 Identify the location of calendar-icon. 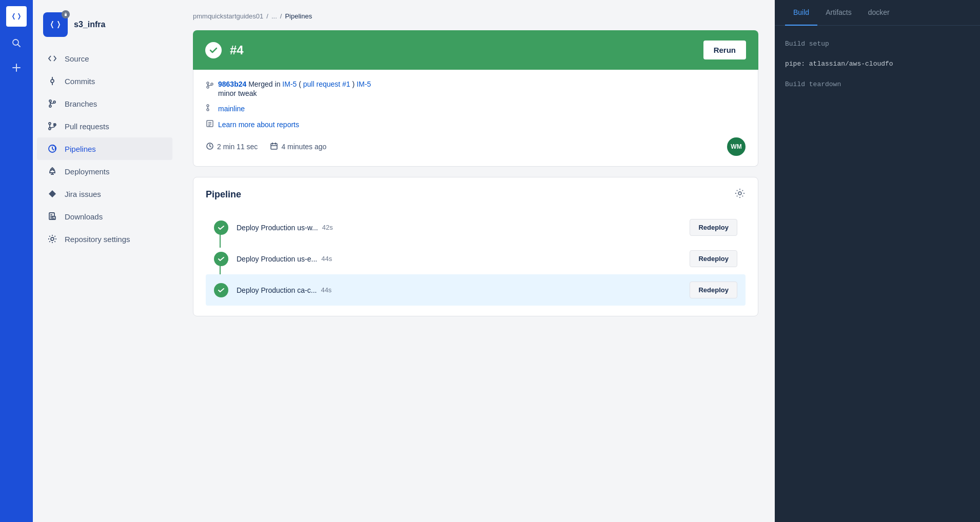
(274, 147).